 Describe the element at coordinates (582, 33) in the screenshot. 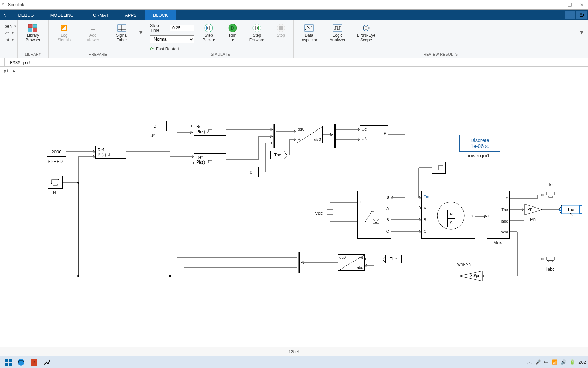

I see `review-expand-button: ▼` at that location.